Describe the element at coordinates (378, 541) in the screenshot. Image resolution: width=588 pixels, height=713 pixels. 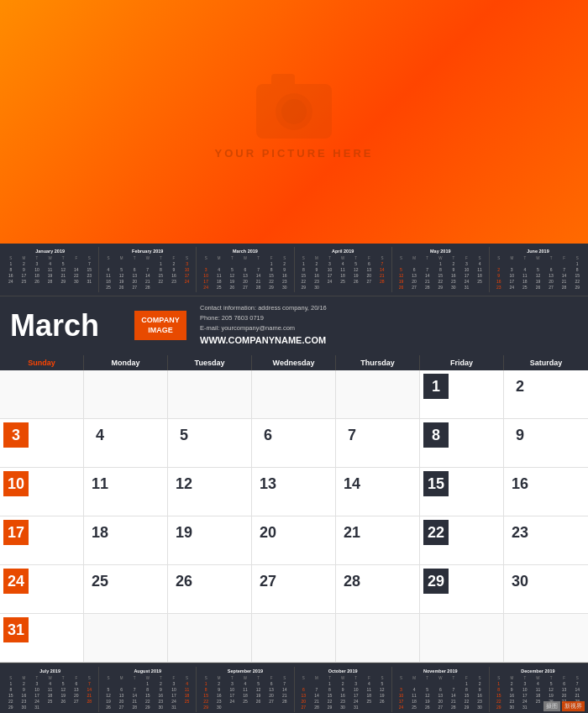
I see `calendar-cell: 21` at that location.